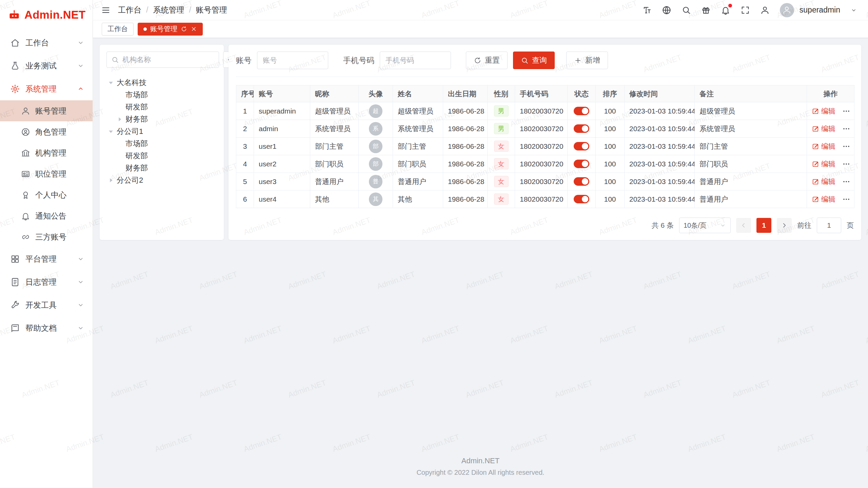 The image size is (868, 488). Describe the element at coordinates (667, 10) in the screenshot. I see `language-button` at that location.